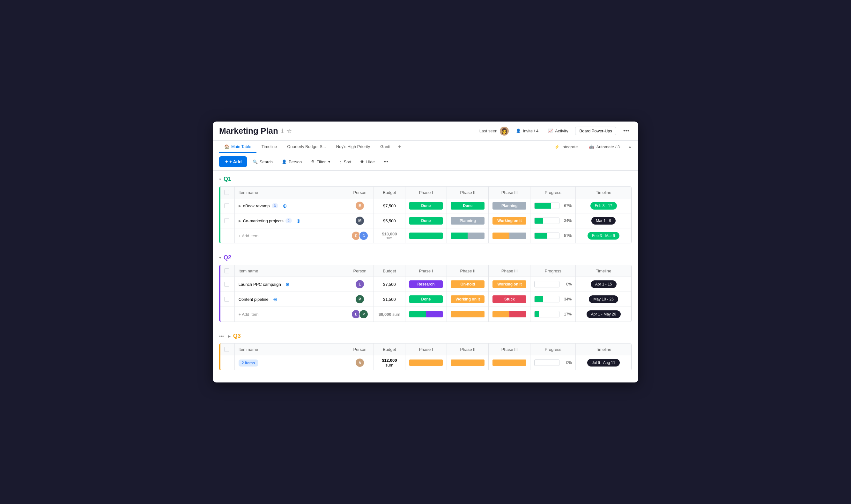 The width and height of the screenshot is (851, 504). I want to click on q1-r2-expand-arrow: ▶, so click(240, 221).